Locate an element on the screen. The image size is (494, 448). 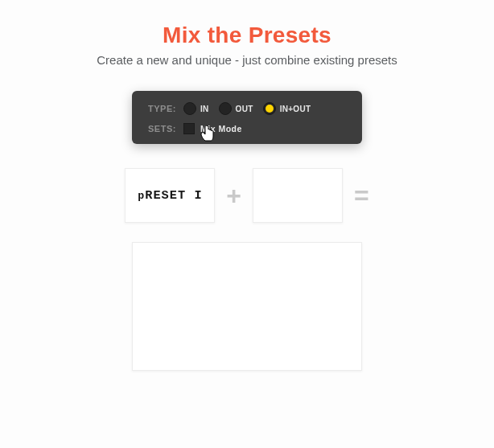
type-radio-out-label: OUT is located at coordinates (245, 109).